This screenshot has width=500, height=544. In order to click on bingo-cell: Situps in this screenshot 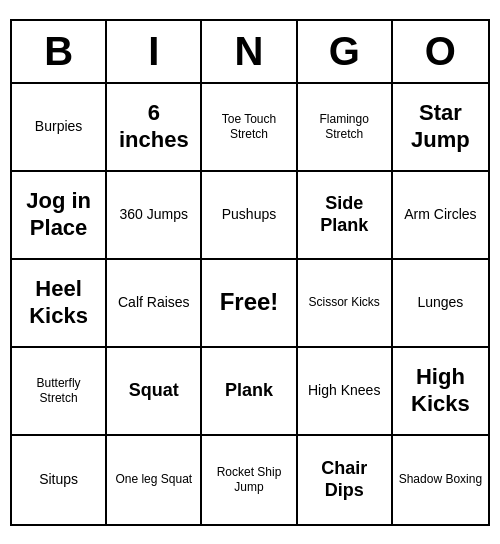, I will do `click(60, 480)`.